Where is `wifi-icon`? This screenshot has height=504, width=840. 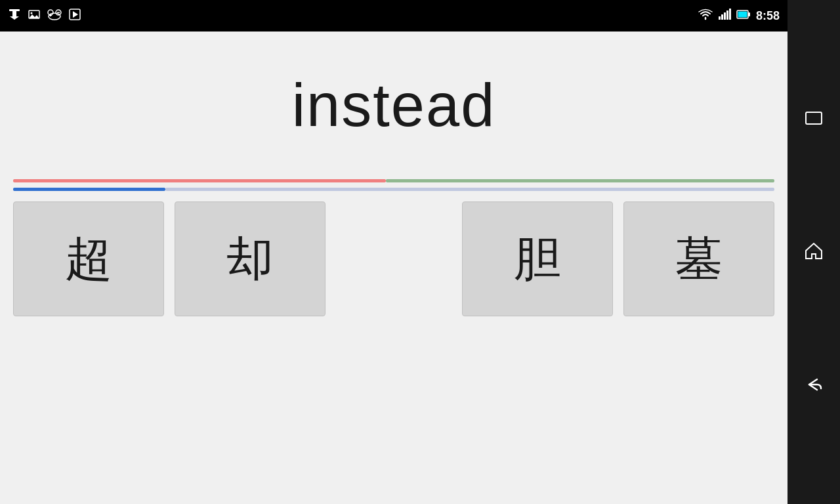
wifi-icon is located at coordinates (705, 16).